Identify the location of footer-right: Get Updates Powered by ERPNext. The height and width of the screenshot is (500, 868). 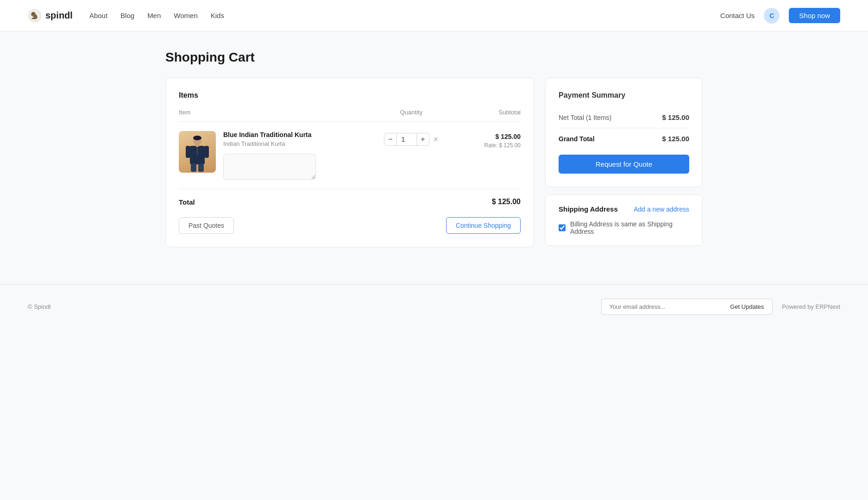
(721, 306).